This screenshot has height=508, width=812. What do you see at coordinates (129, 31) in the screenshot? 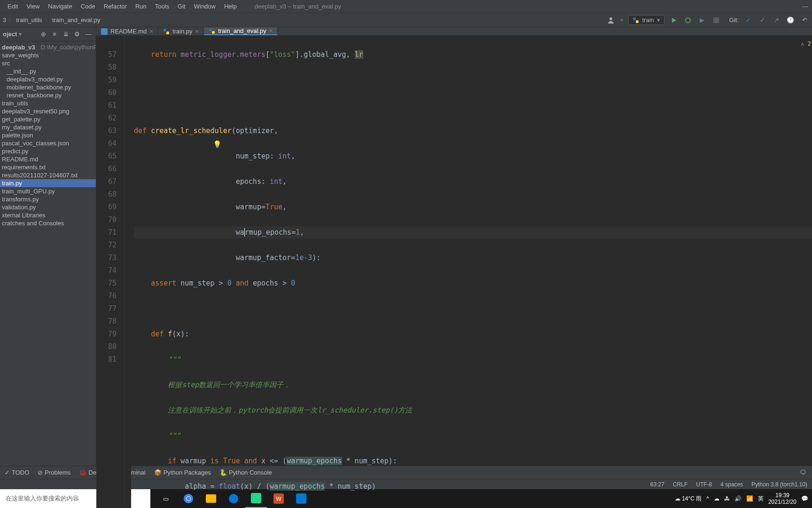
I see `tab-label: README.md` at bounding box center [129, 31].